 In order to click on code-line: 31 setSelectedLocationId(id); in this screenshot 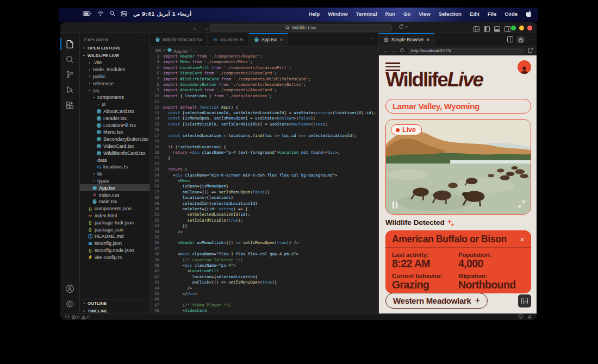, I will do `click(264, 215)`.